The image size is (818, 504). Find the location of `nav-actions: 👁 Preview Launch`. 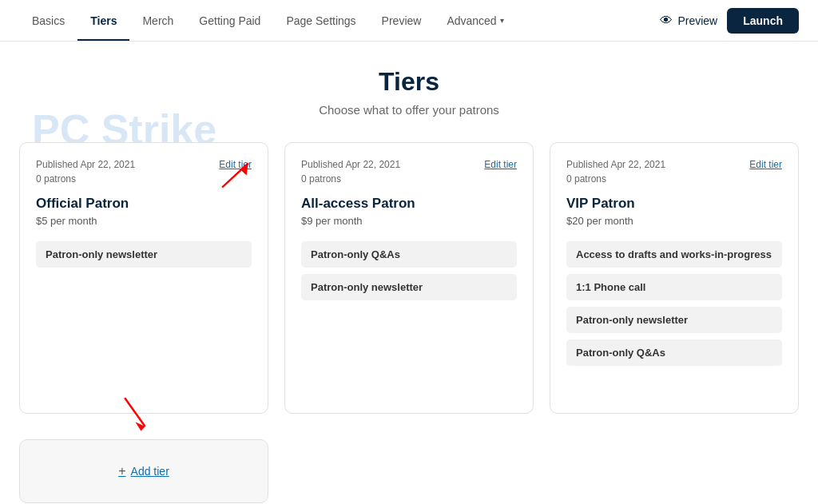

nav-actions: 👁 Preview Launch is located at coordinates (729, 21).